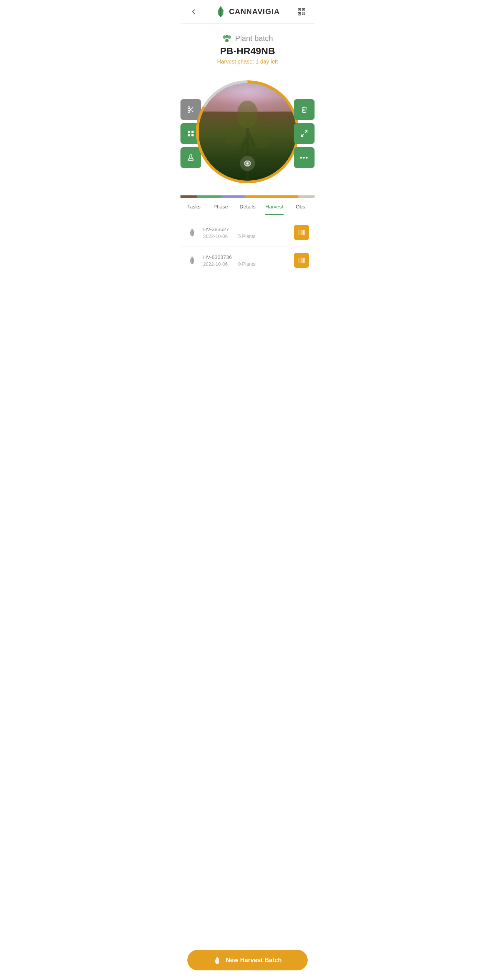 This screenshot has width=495, height=980. What do you see at coordinates (248, 295) in the screenshot?
I see `bottom-spacer` at bounding box center [248, 295].